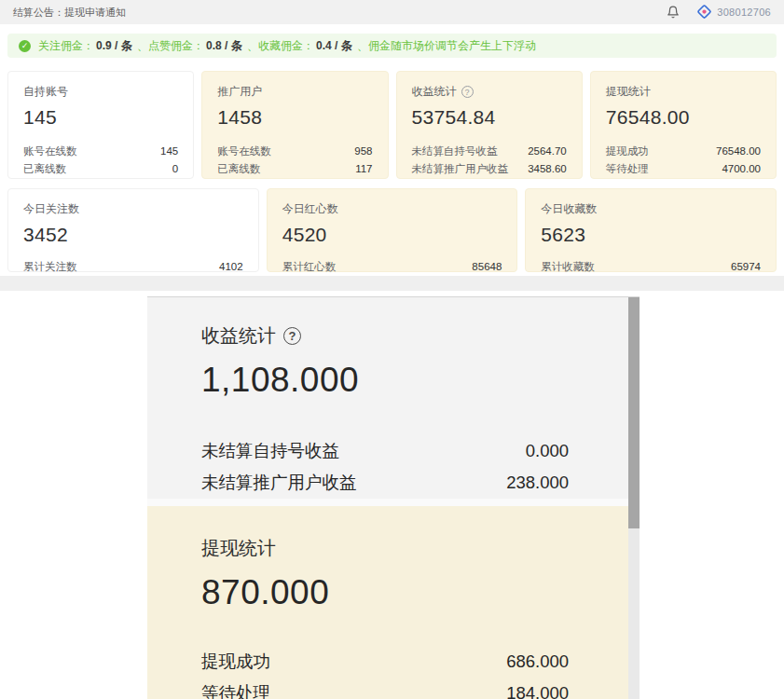 The width and height of the screenshot is (784, 699). I want to click on row-value: 3458.60, so click(547, 170).